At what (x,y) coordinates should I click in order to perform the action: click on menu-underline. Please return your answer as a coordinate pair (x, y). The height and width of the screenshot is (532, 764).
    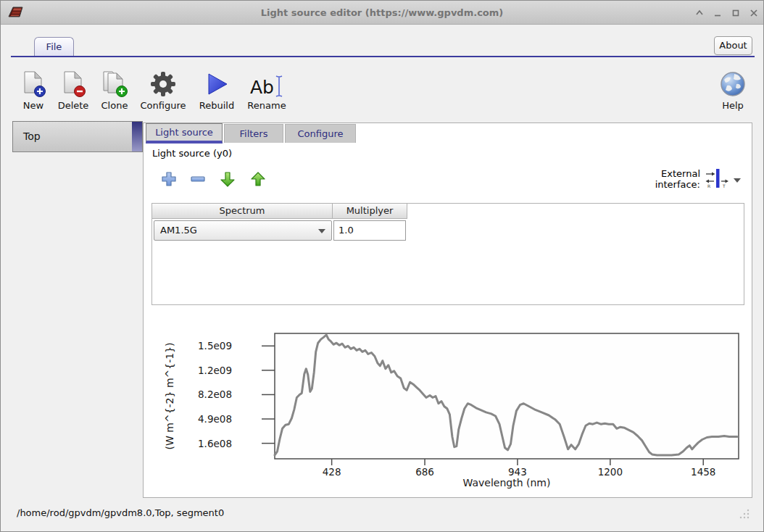
    Looking at the image, I should click on (383, 57).